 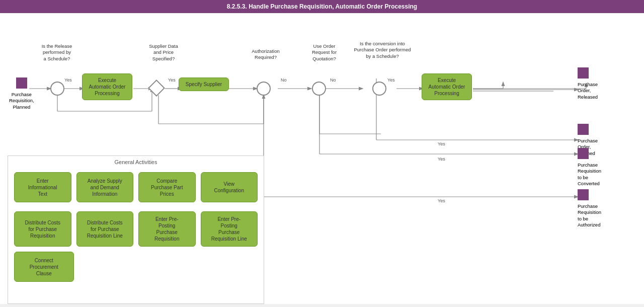 I want to click on pr-converted-node: PurchaseRequisitionto beConverted, so click(x=590, y=167).